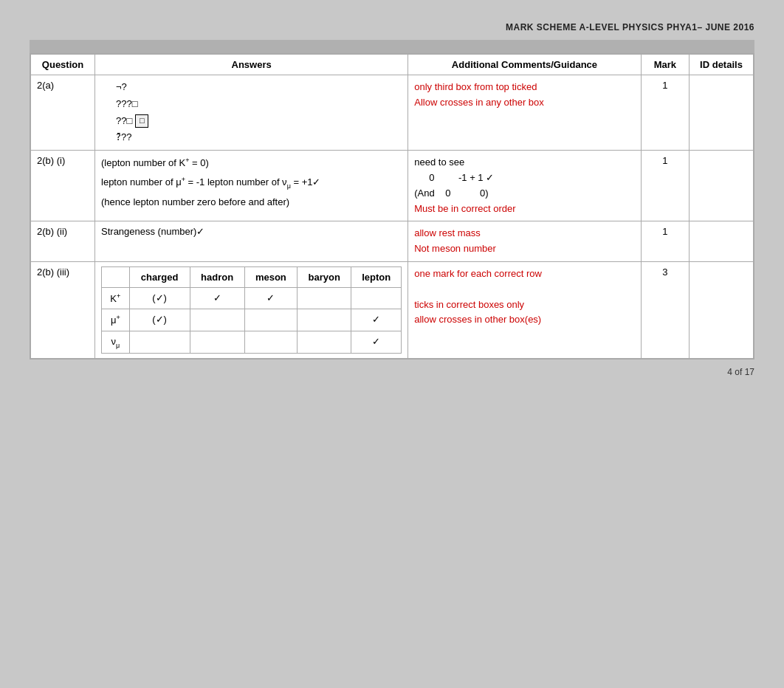  Describe the element at coordinates (524, 275) in the screenshot. I see `guidance-2biii-line1: one mark for each correct row` at that location.